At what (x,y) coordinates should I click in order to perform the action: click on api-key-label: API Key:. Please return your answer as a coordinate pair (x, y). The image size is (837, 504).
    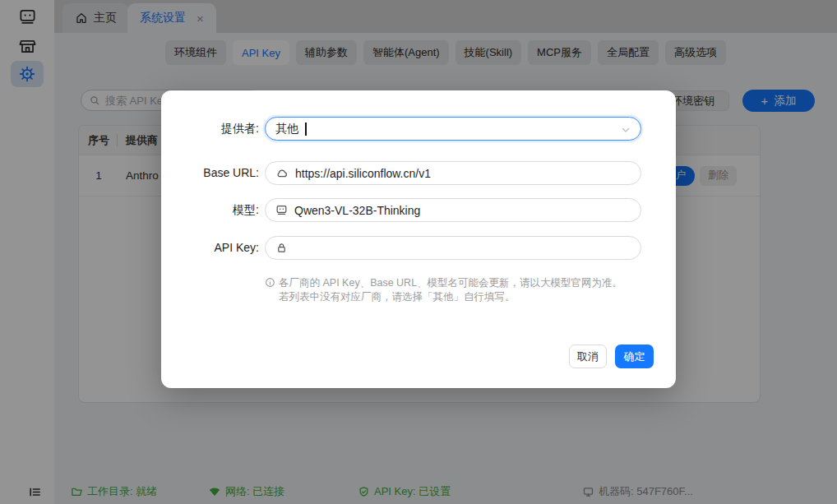
    Looking at the image, I should click on (210, 248).